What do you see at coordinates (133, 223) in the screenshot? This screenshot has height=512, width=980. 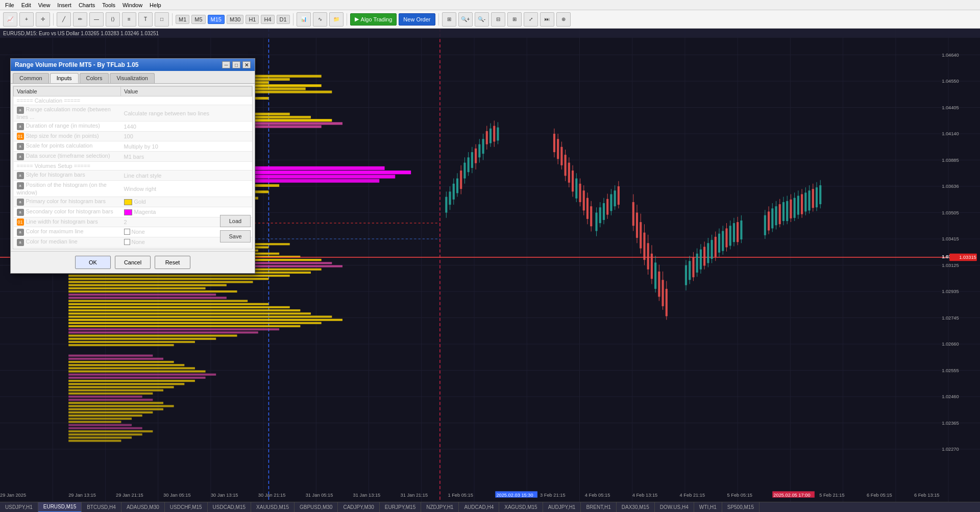 I see `table-row: 01Line width for histogram bars2` at bounding box center [133, 223].